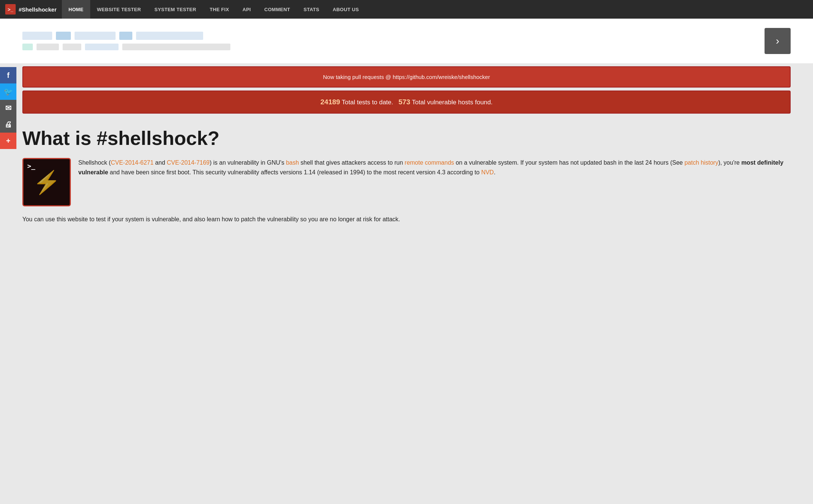  Describe the element at coordinates (702, 162) in the screenshot. I see `patch-history-link: patch history` at that location.